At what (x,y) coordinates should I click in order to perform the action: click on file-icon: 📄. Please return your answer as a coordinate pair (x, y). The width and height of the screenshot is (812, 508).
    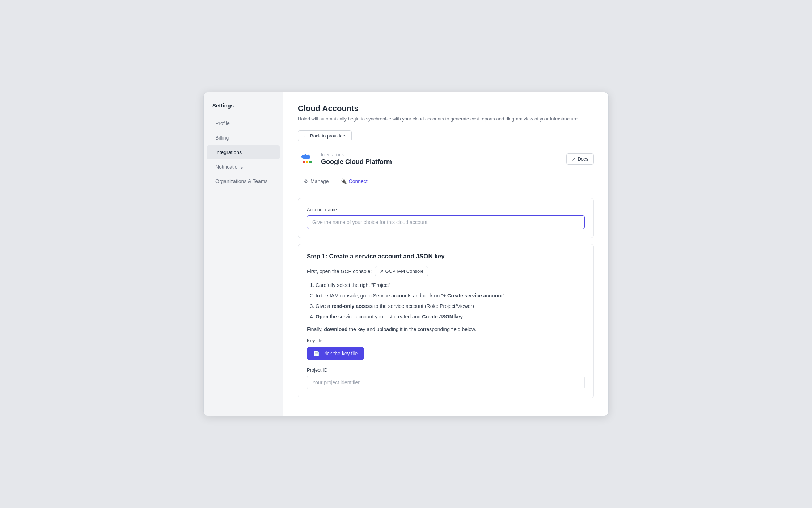
    Looking at the image, I should click on (316, 354).